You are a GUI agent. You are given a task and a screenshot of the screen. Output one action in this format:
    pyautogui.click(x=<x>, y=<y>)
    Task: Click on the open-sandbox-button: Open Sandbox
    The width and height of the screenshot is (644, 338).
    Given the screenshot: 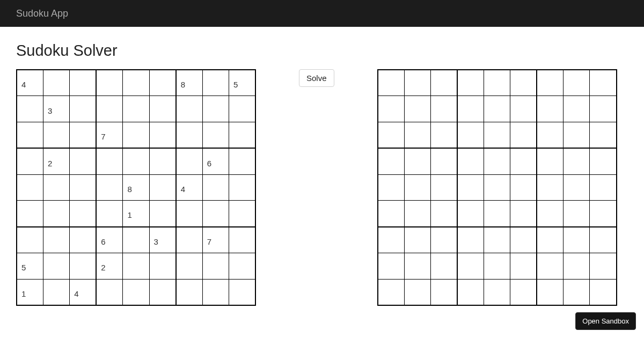 What is the action you would take?
    pyautogui.click(x=605, y=321)
    